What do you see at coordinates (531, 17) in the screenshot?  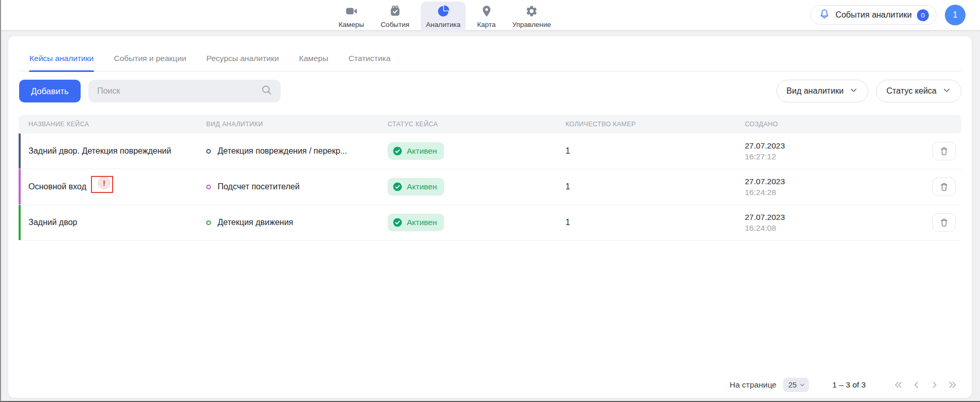 I see `nav-item-management: Управление` at bounding box center [531, 17].